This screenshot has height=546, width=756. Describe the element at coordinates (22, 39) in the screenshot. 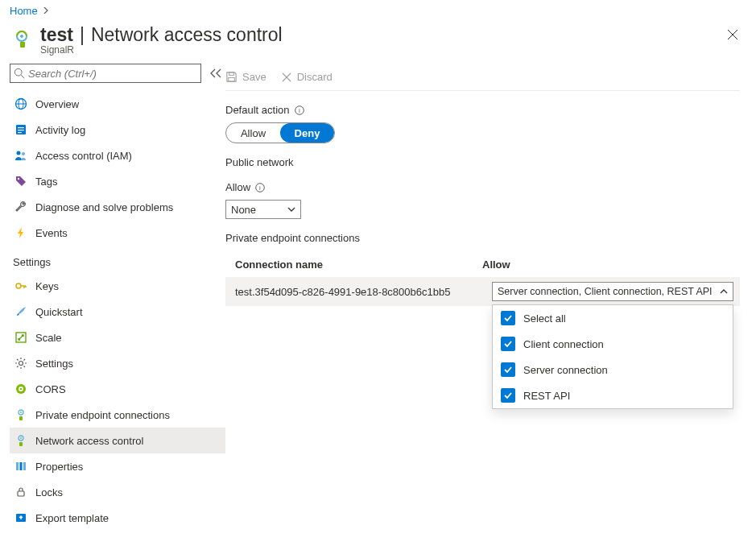

I see `signalr-icon` at that location.